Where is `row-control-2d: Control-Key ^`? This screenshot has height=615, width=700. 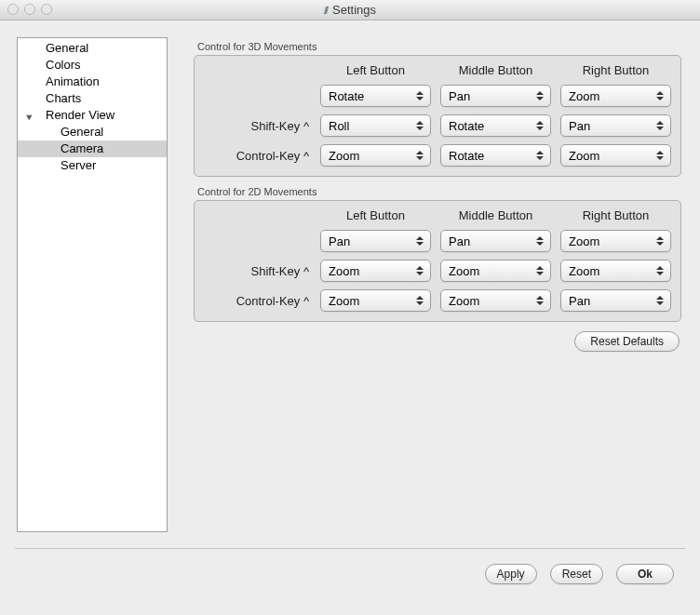
row-control-2d: Control-Key ^ is located at coordinates (257, 301).